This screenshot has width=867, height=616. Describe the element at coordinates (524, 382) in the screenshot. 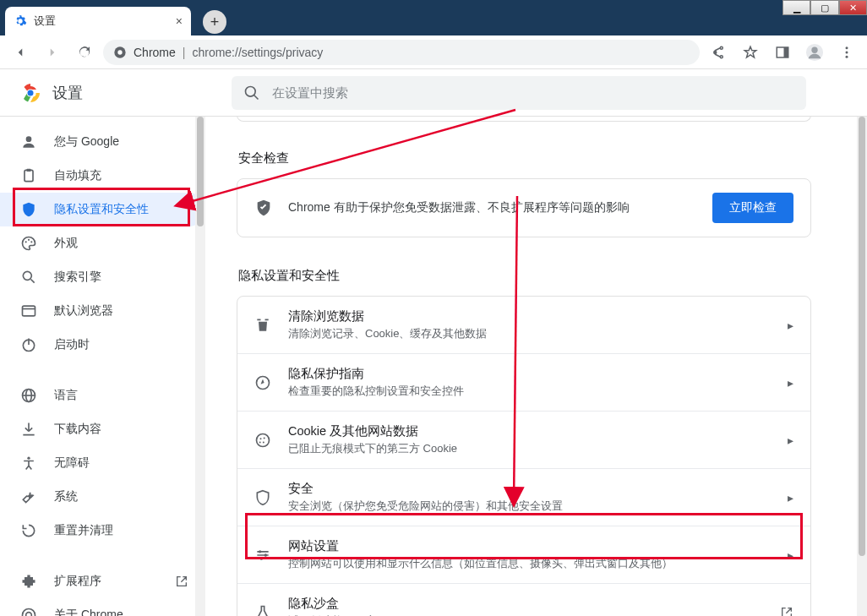

I see `row-privacy-guide: 隐私保护指南 检查重要的隐私控制设置和安全控件 ▸` at that location.